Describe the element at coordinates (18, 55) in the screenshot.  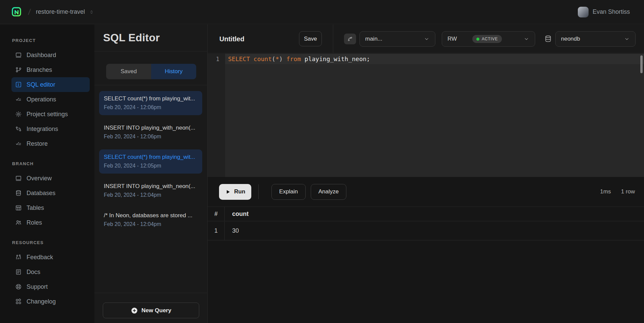
I see `dashboard-icon` at that location.